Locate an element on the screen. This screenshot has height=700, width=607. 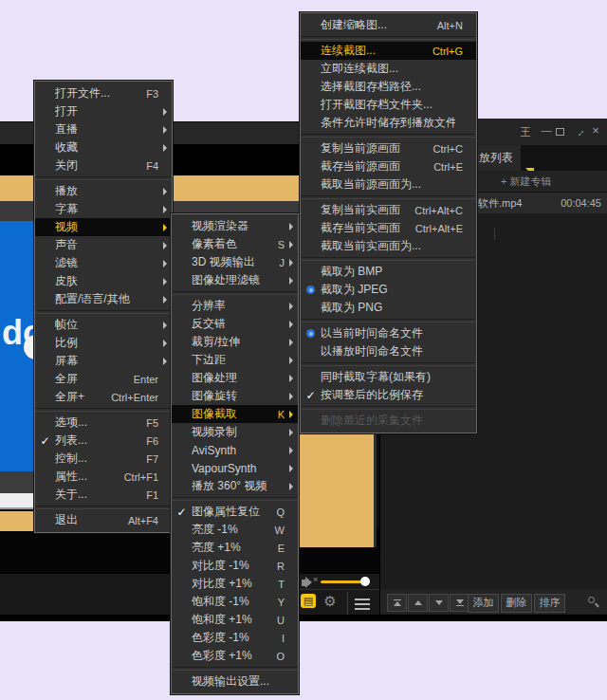
menu-item: 选项...F5 is located at coordinates (103, 423).